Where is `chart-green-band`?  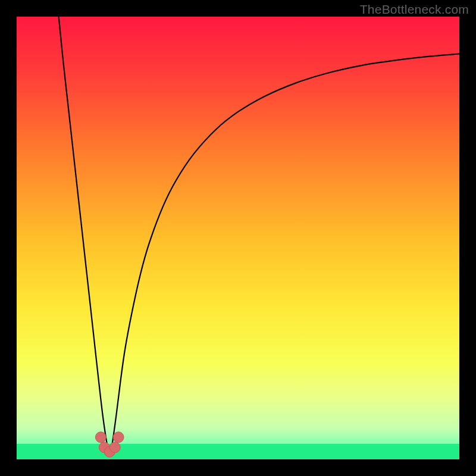
chart-green-band is located at coordinates (238, 452).